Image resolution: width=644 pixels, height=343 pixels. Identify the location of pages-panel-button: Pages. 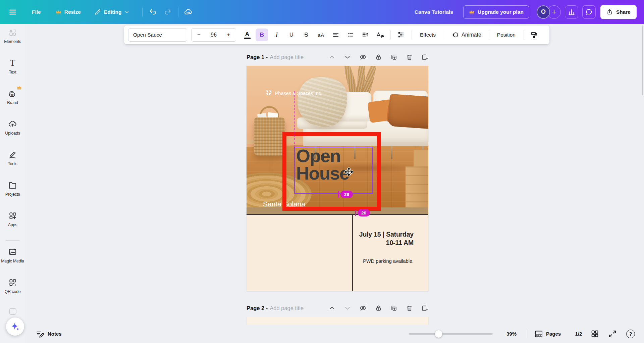
(547, 334).